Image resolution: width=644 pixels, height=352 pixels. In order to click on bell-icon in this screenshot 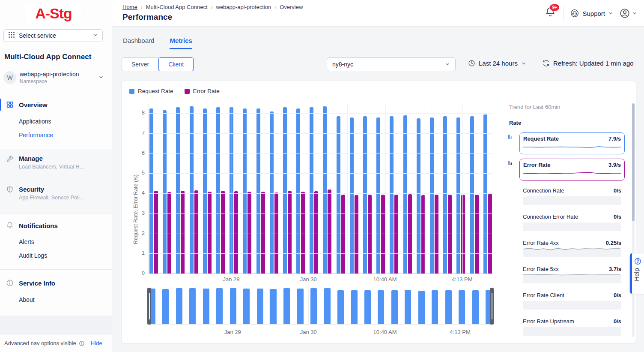, I will do `click(10, 226)`.